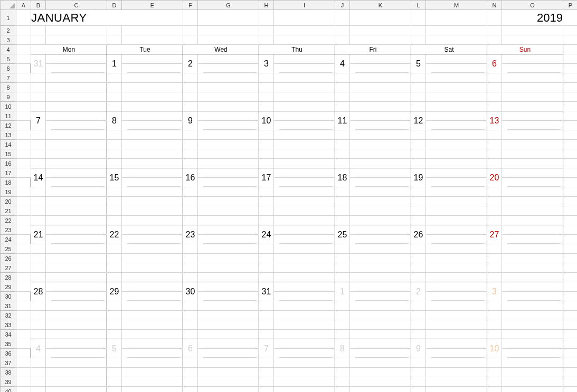 Image resolution: width=577 pixels, height=392 pixels. Describe the element at coordinates (115, 235) in the screenshot. I see `calendar-cell: 22` at that location.